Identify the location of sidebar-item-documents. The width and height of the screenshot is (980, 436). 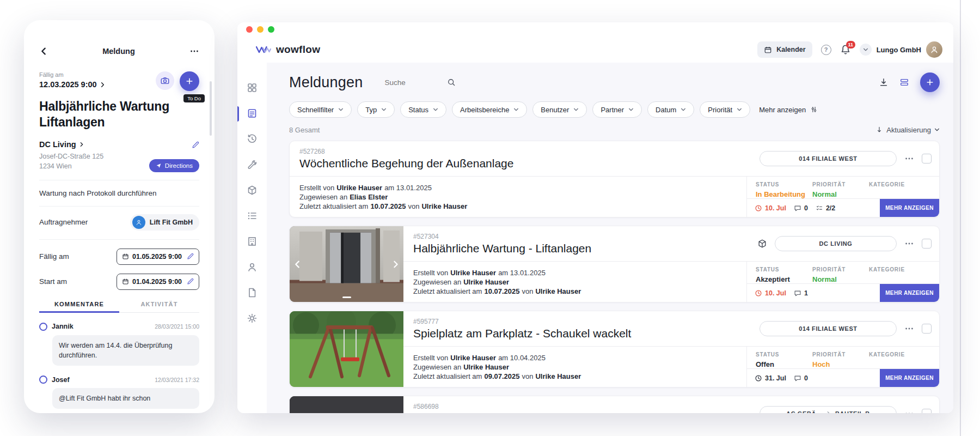
(252, 293).